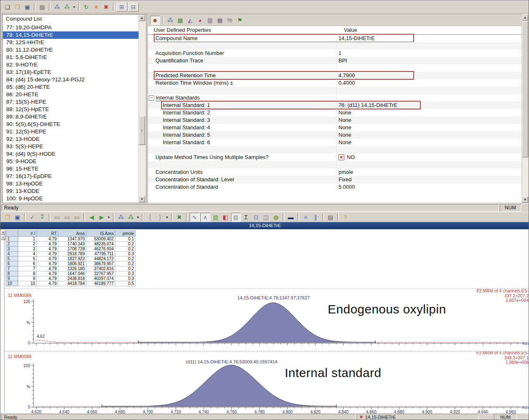  I want to click on property-value: 76: (d11) 14,15-DiHETrE, so click(429, 105).